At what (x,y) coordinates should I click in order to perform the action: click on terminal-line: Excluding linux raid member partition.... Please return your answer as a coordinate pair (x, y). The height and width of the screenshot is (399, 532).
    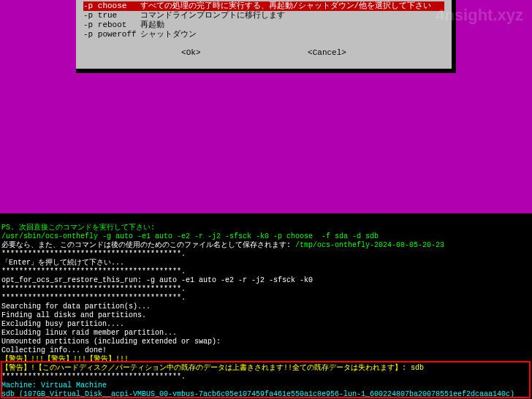
    Looking at the image, I should click on (89, 333).